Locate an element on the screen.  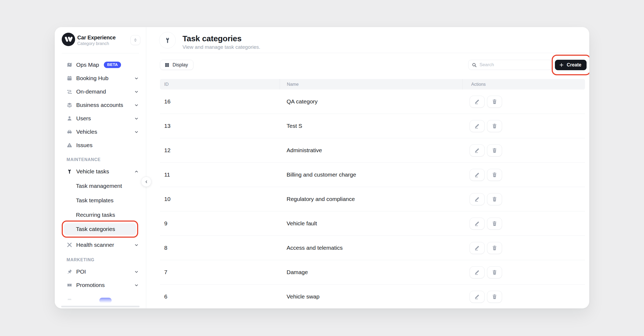
workspace-subtitle: Category branch is located at coordinates (93, 44).